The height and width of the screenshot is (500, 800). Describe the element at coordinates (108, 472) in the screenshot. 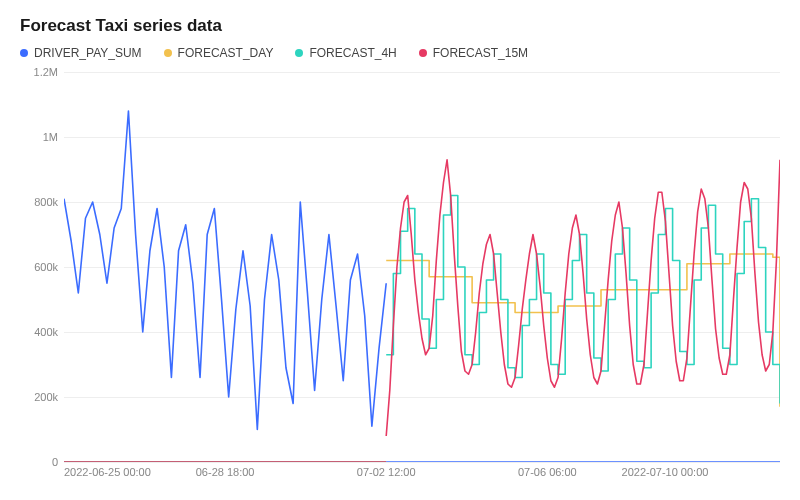

I see `x-tick: 2022-06-25 00:00` at that location.